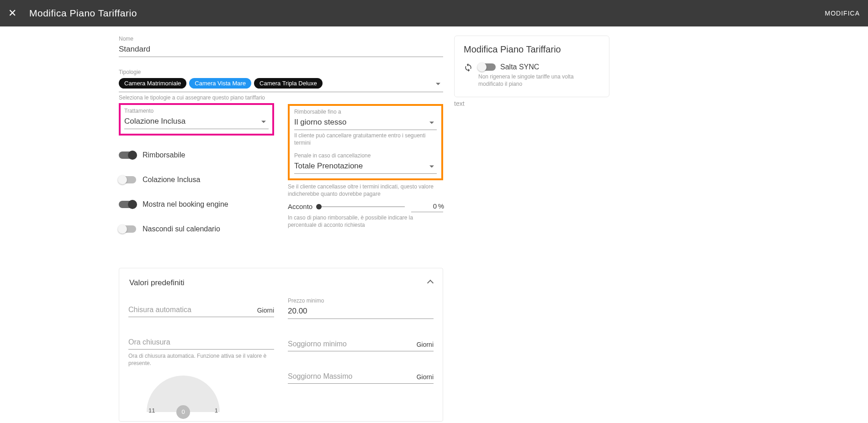 The width and height of the screenshot is (868, 423). Describe the element at coordinates (181, 229) in the screenshot. I see `hide-cal-label: Nascondi sul calendario` at that location.